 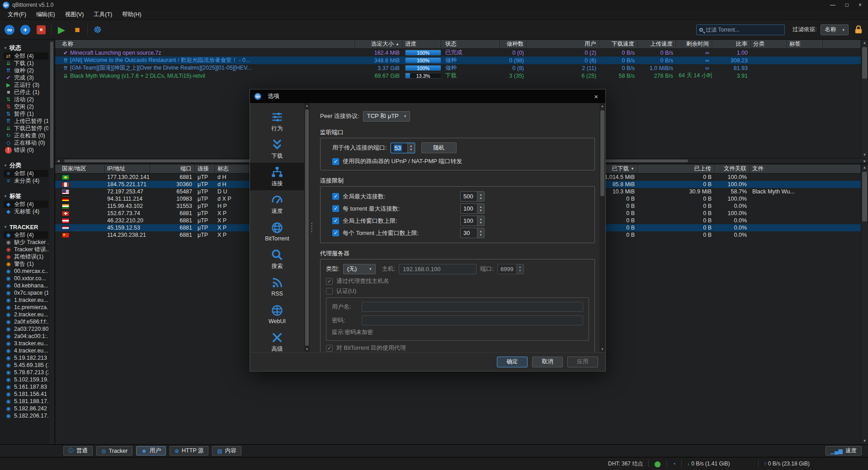 What do you see at coordinates (26, 416) in the screenshot?
I see `tracker-filter-item: ◉ 5.182.206.17...` at bounding box center [26, 416].